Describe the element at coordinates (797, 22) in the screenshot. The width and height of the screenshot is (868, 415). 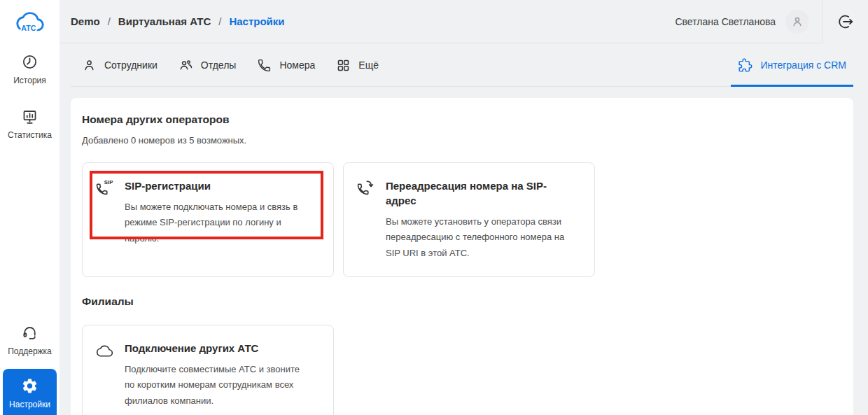
I see `user-icon` at that location.